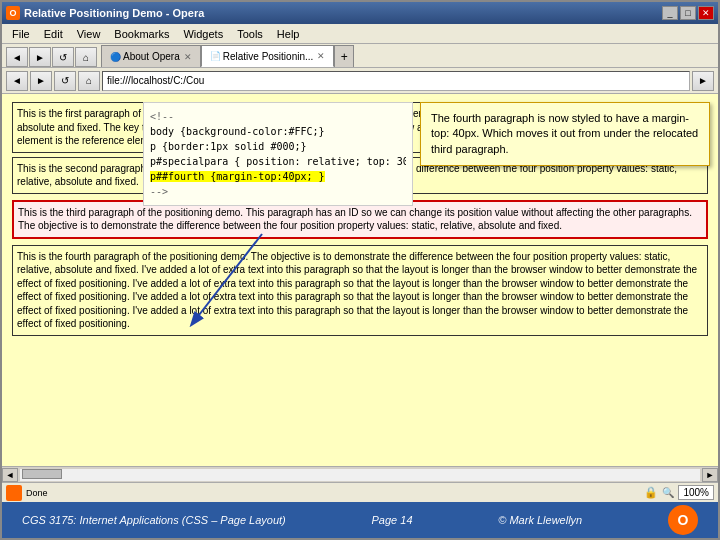 The width and height of the screenshot is (720, 540). I want to click on code-line-4: p##fourth {margin-top:40px; }, so click(278, 176).